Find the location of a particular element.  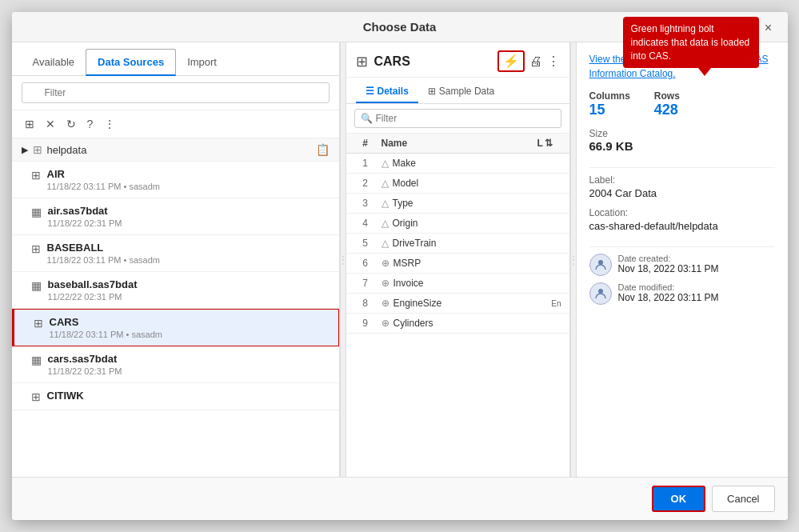

rows-label: Rows is located at coordinates (667, 96).